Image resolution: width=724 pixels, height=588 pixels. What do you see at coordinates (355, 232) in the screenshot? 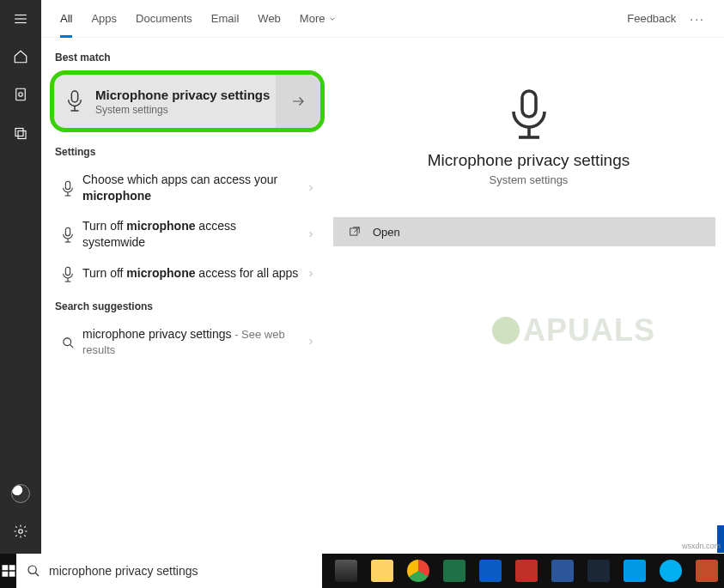
I see `open-icon` at bounding box center [355, 232].